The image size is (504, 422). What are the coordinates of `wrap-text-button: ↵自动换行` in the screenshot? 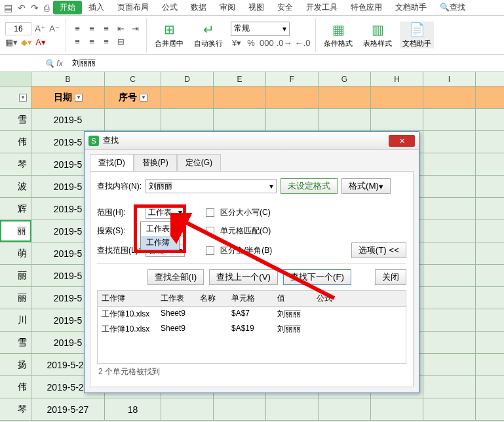 It's located at (208, 35).